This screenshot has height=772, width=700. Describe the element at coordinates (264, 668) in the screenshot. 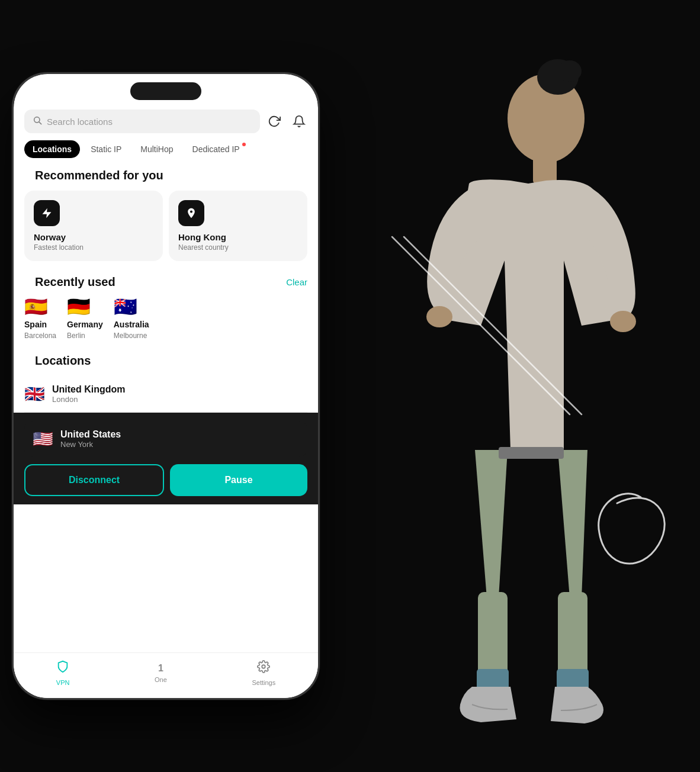

I see `nav-settings-icon` at that location.